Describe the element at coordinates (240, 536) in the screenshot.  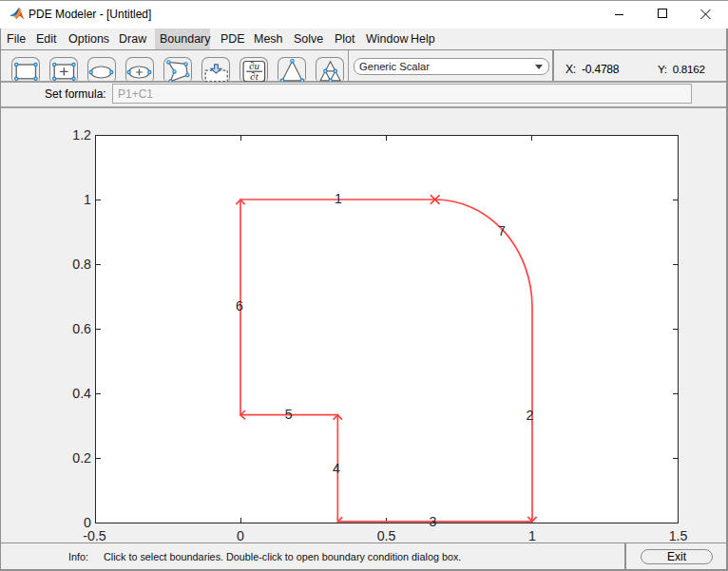
I see `svg-text: 0` at that location.